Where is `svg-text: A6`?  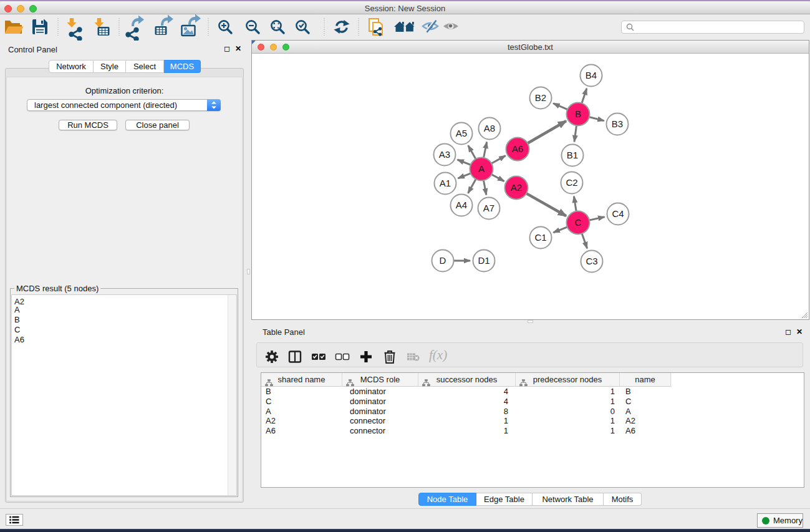 svg-text: A6 is located at coordinates (518, 148).